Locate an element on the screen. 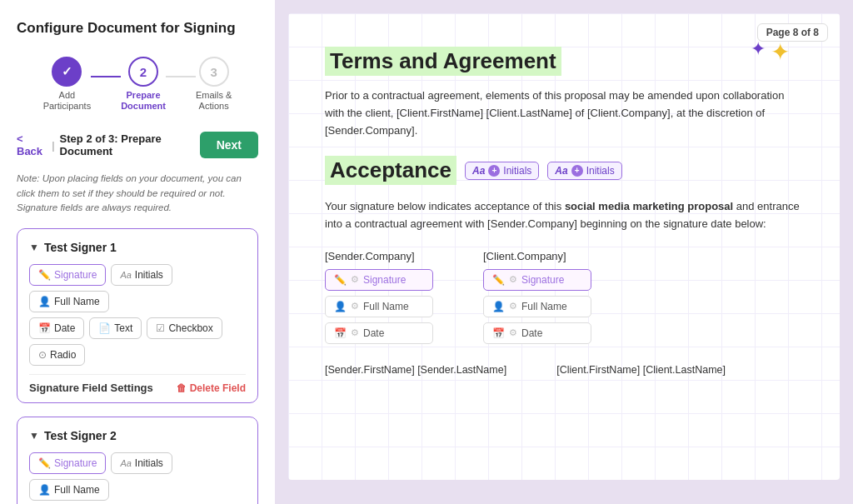  sender-sig-label: Signature is located at coordinates (385, 280).